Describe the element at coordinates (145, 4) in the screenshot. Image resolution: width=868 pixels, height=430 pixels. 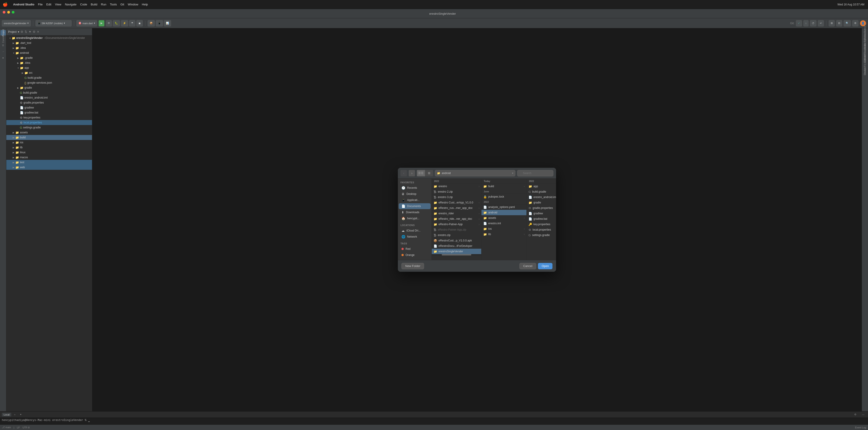
I see `menu-help: Help` at that location.